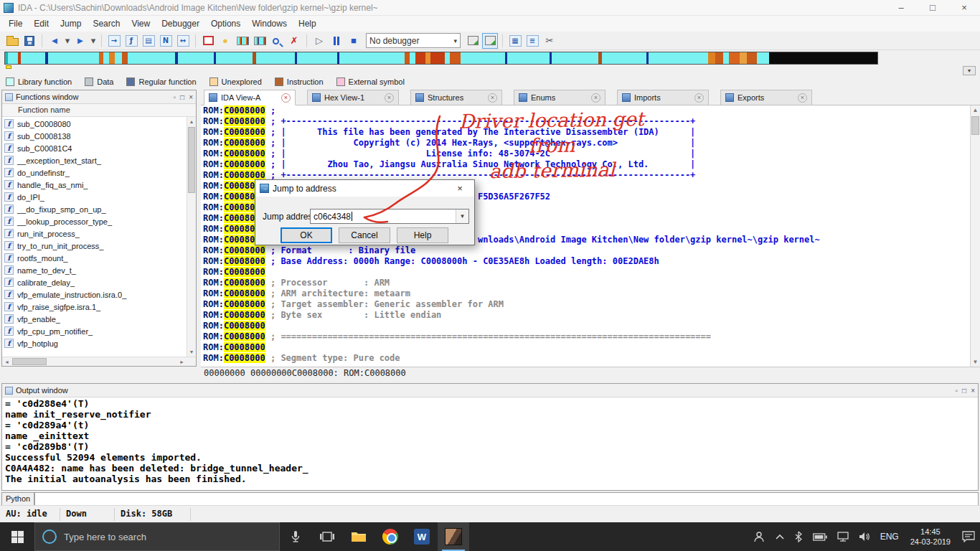 The image size is (980, 551). Describe the element at coordinates (532, 41) in the screenshot. I see `strings-window-icon: ≡` at that location.